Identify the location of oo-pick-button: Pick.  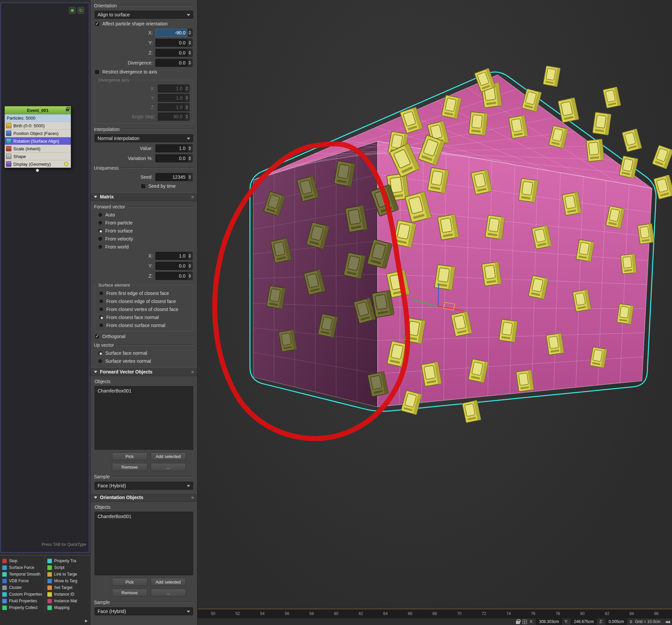
(130, 582).